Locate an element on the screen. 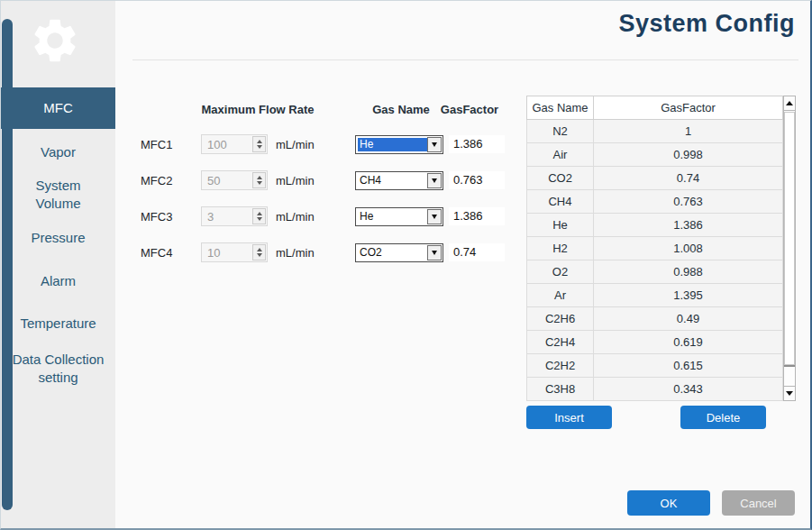 This screenshot has width=812, height=530. gas-factor-cell: 1 is located at coordinates (689, 132).